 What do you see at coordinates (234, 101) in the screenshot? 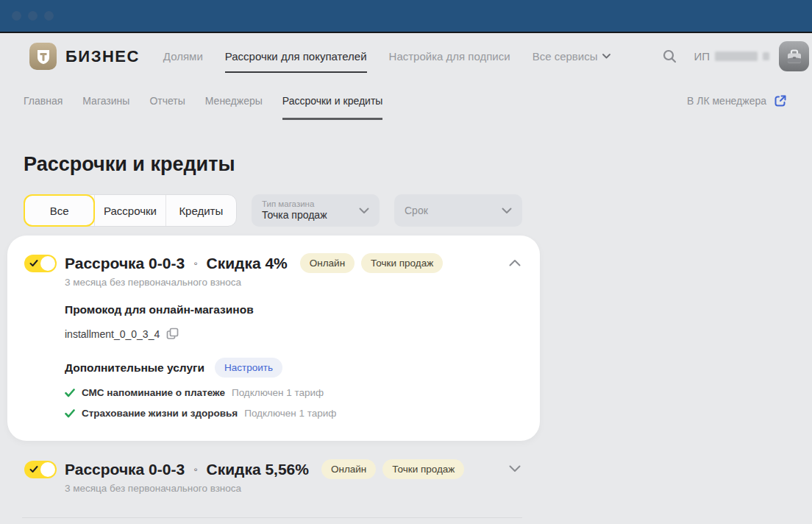
I see `subnav-item-managers: Менеджеры` at bounding box center [234, 101].